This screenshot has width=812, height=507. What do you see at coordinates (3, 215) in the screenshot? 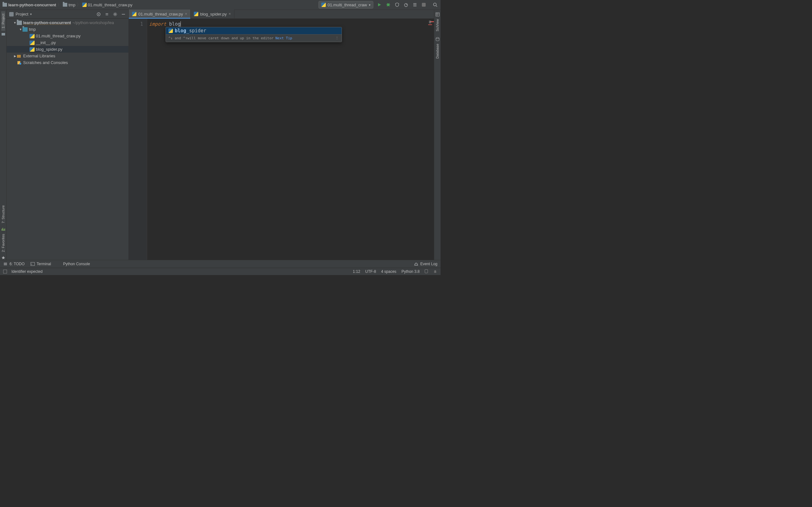
I see `toolwindow-structure-button: 7: Structure` at bounding box center [3, 215].